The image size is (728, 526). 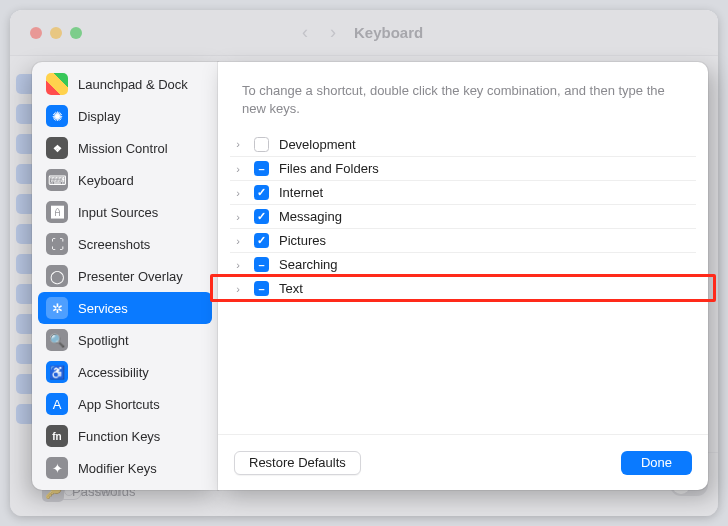 What do you see at coordinates (103, 308) in the screenshot?
I see `sidebar-item-label: Services` at bounding box center [103, 308].